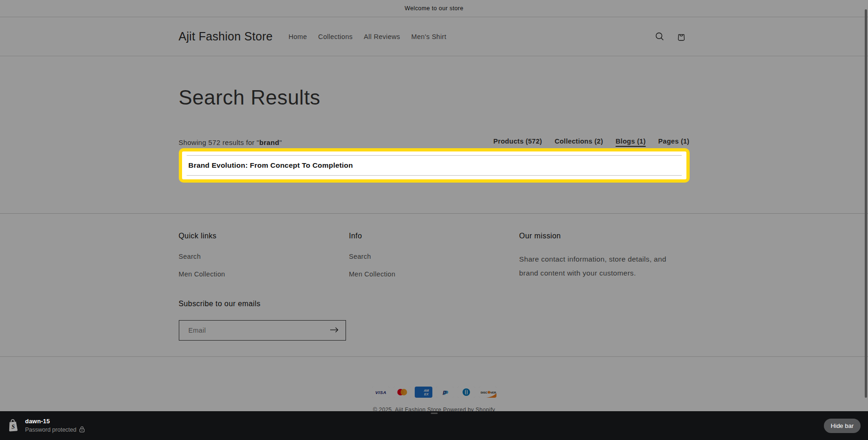 This screenshot has width=868, height=440. I want to click on lock-icon, so click(82, 430).